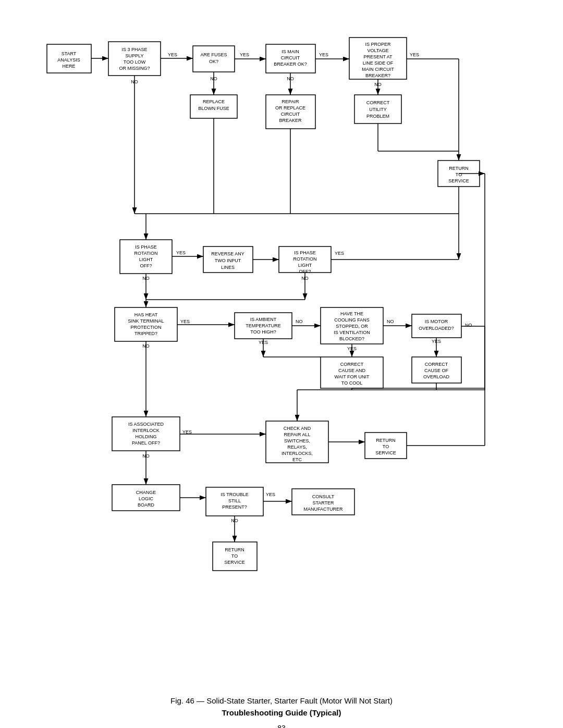 The image size is (563, 728). What do you see at coordinates (146, 266) in the screenshot?
I see `svg-text: OFF?` at bounding box center [146, 266].